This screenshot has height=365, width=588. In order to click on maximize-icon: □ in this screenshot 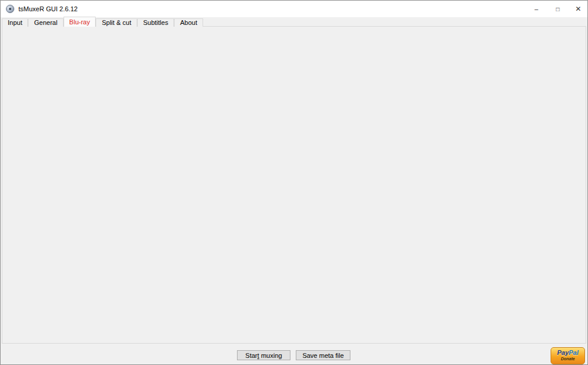, I will do `click(558, 9)`.